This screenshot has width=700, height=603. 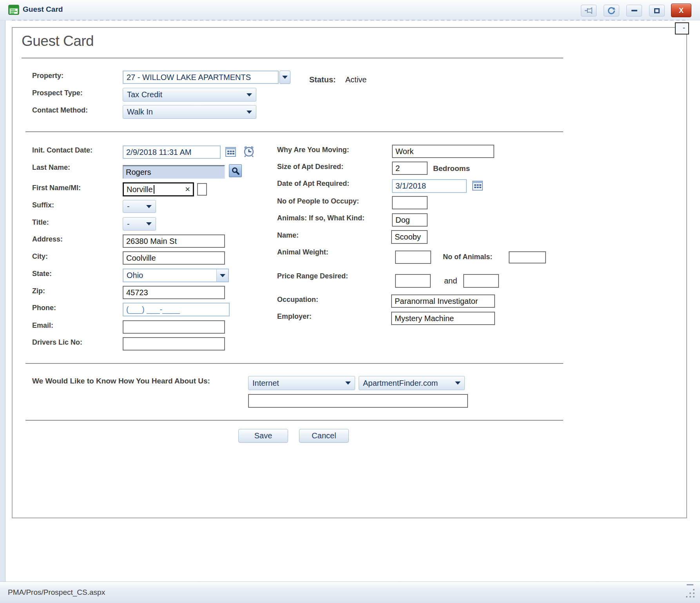 I want to click on suffix-select: -, so click(x=140, y=206).